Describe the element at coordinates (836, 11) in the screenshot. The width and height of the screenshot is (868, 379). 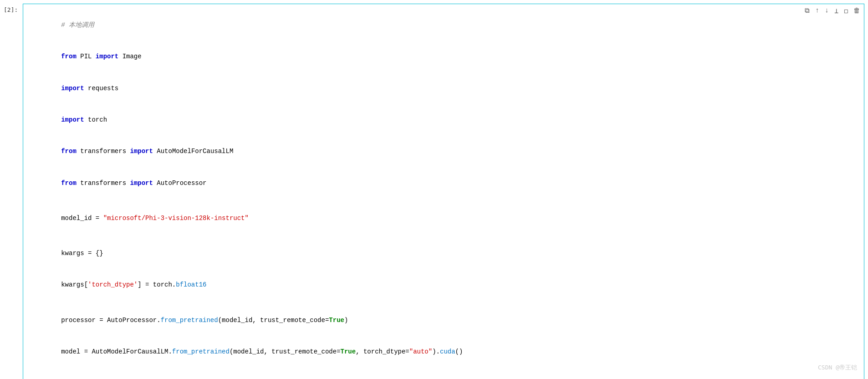
I see `insert-icon: ⊥` at that location.